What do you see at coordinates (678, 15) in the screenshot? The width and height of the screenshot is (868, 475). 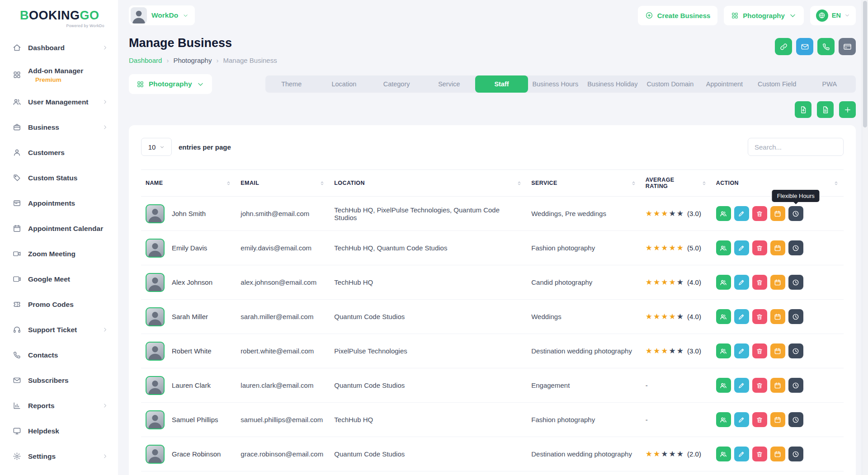 I see `create-business-button: Create Business` at bounding box center [678, 15].